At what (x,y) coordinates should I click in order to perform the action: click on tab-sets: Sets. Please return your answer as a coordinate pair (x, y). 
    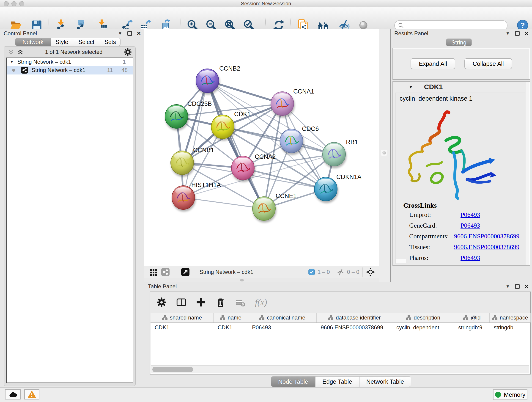
    Looking at the image, I should click on (110, 42).